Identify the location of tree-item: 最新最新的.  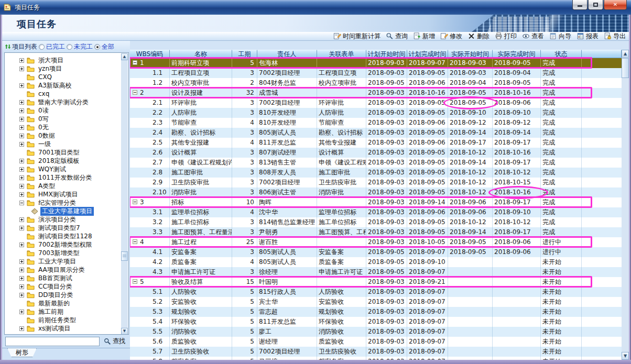
(67, 303).